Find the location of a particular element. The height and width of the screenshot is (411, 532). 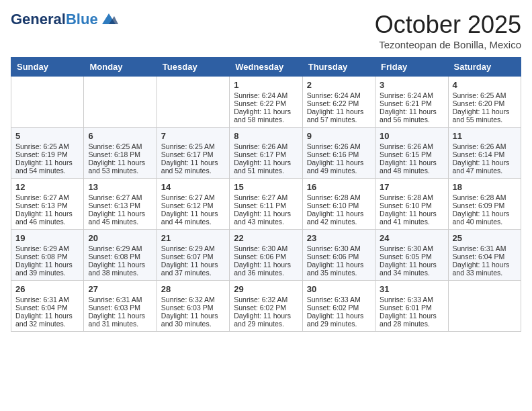

day-info-line: Sunset: 6:07 PM is located at coordinates (193, 257).